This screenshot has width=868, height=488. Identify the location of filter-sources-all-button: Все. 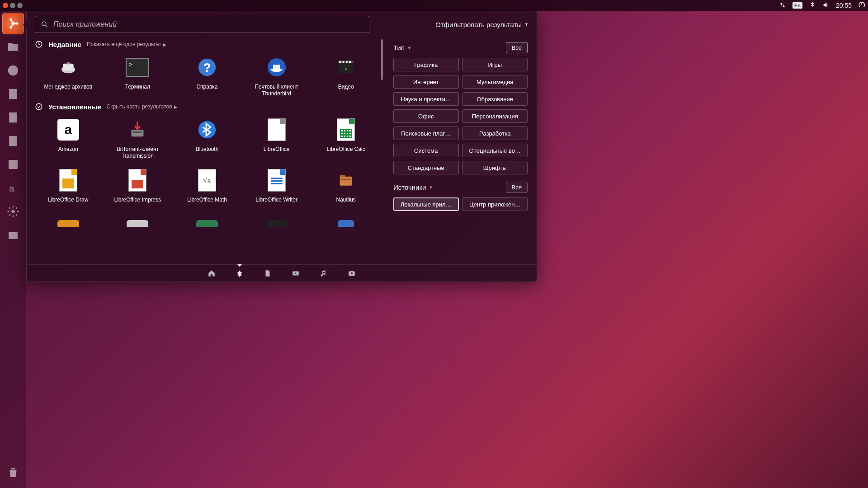
(517, 187).